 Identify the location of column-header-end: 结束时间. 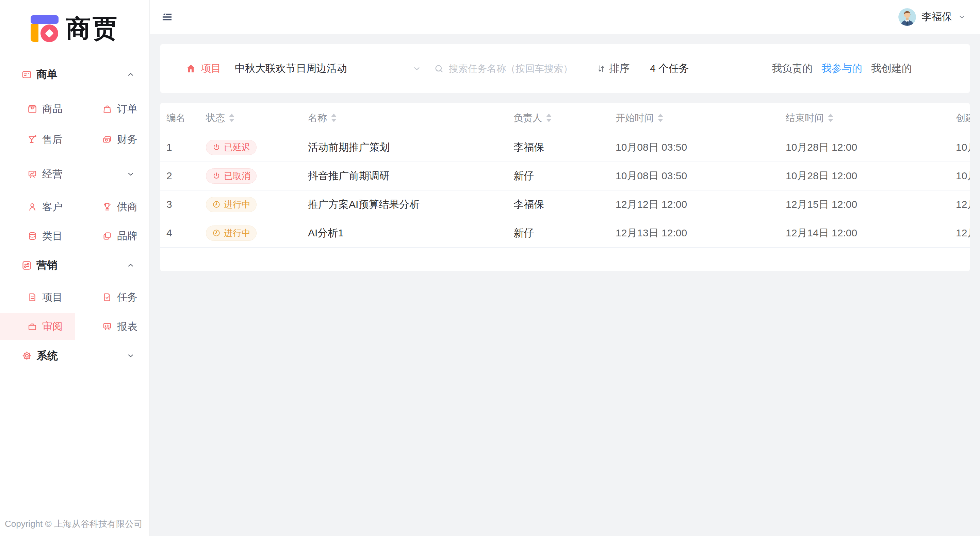
(870, 118).